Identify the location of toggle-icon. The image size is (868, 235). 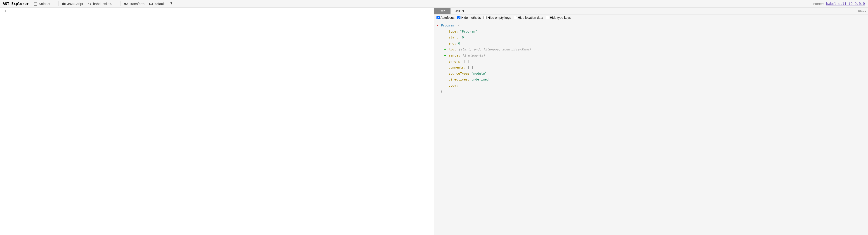
(126, 4).